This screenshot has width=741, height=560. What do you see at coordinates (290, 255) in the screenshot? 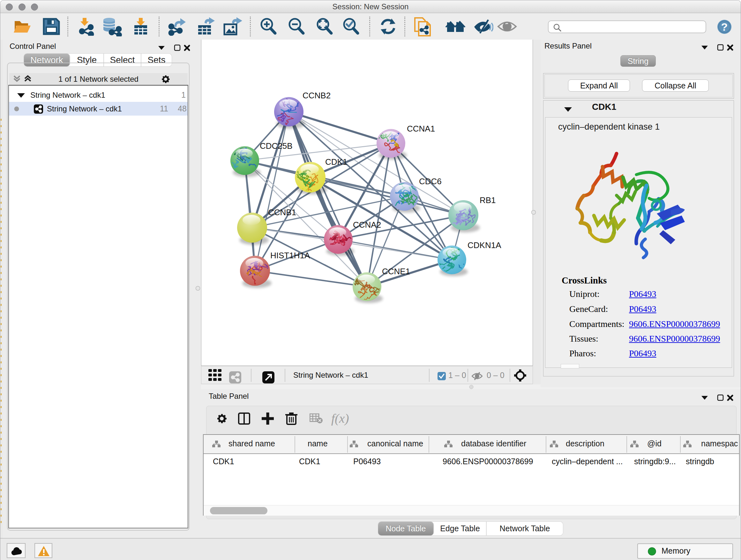
I see `svg-text: HIST1H1A` at bounding box center [290, 255].